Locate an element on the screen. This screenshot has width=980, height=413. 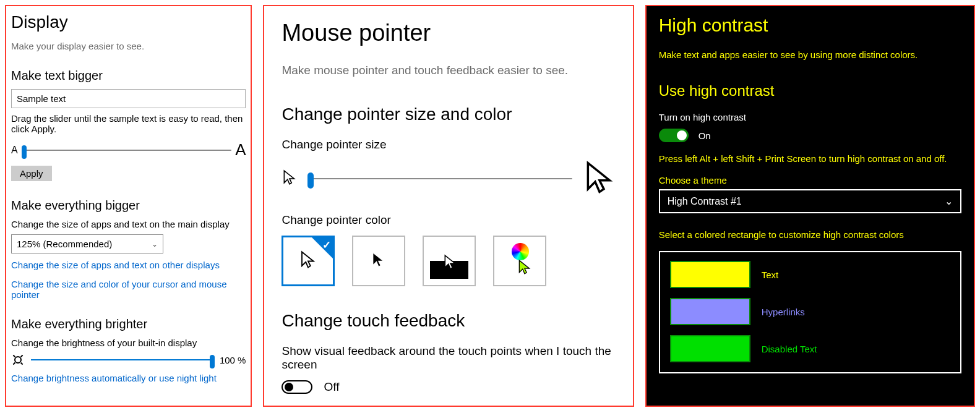
page-title: Mouse pointer is located at coordinates (449, 33).